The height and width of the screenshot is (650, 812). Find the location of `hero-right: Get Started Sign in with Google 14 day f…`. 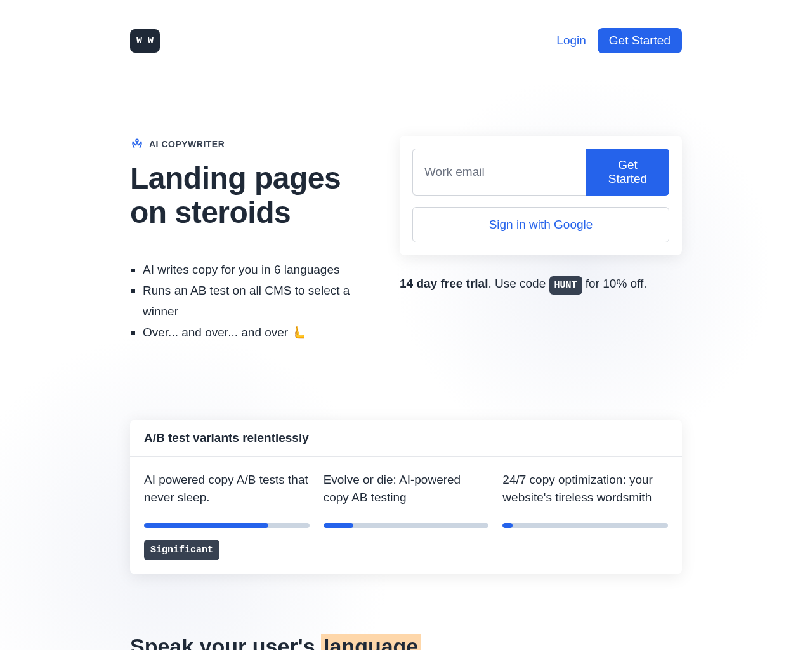

hero-right: Get Started Sign in with Google 14 day f… is located at coordinates (540, 213).